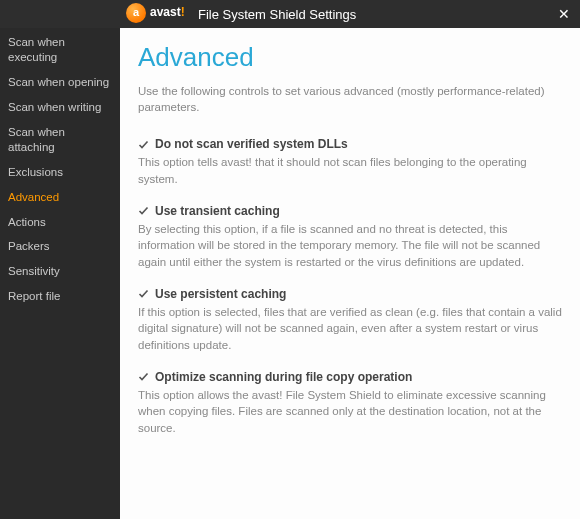 This screenshot has height=519, width=580. What do you see at coordinates (284, 377) in the screenshot?
I see `option-label: Optimize scanning during file copy opera…` at bounding box center [284, 377].